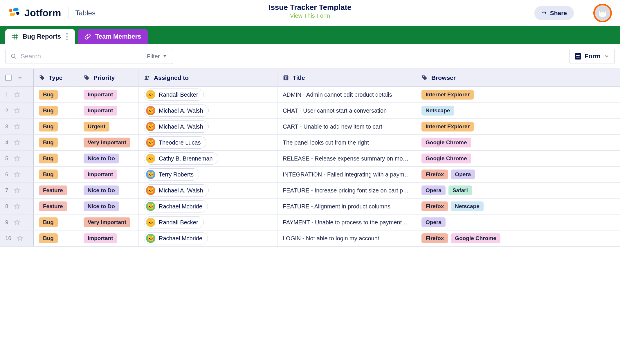  I want to click on table-row: 5 BugNice to Do 🐱 Cathy B. Brenneman REL…, so click(310, 158).